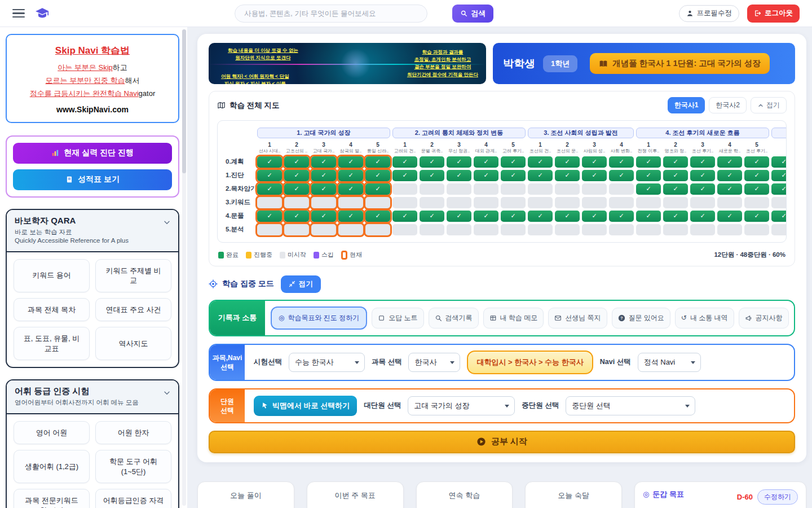 The image size is (812, 508). Describe the element at coordinates (669, 362) in the screenshot. I see `navi-select: 정석 Navi` at that location.